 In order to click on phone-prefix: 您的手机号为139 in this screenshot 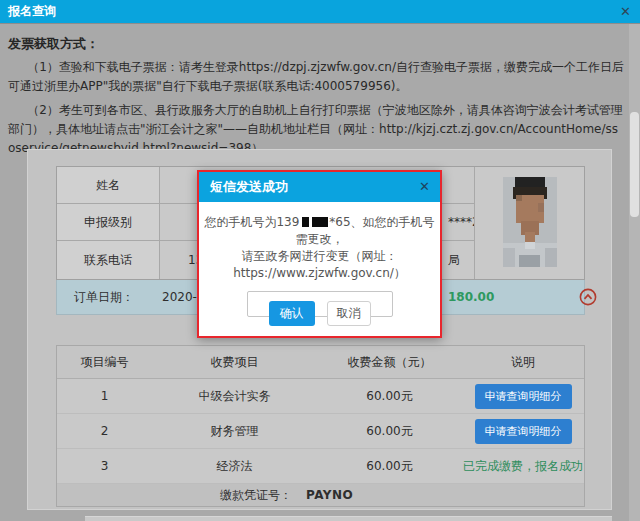, I will do `click(252, 222)`.